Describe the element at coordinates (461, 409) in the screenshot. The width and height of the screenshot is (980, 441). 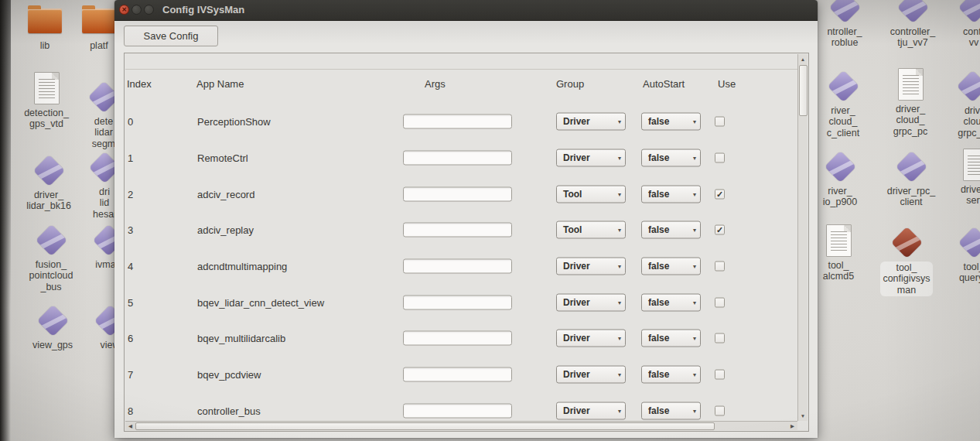
I see `table-row: 8 controller_bus Driver ▾ false ▾` at that location.